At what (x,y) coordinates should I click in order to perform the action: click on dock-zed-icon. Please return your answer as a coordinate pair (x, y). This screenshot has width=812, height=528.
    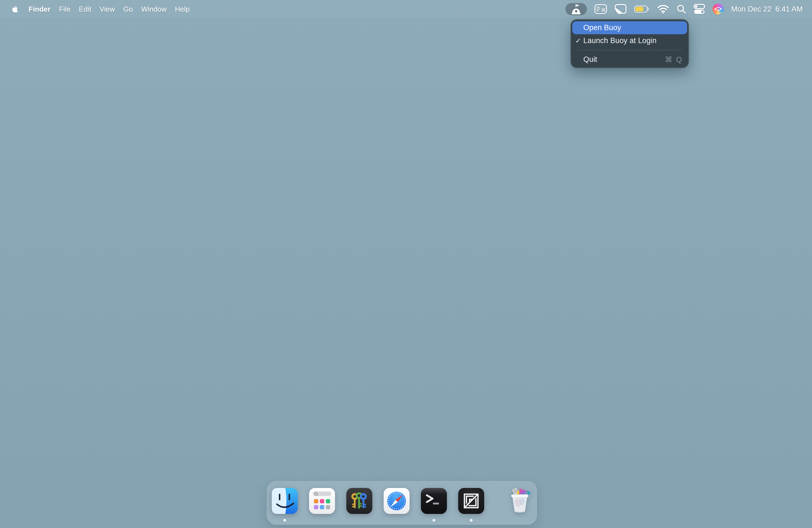
    Looking at the image, I should click on (471, 501).